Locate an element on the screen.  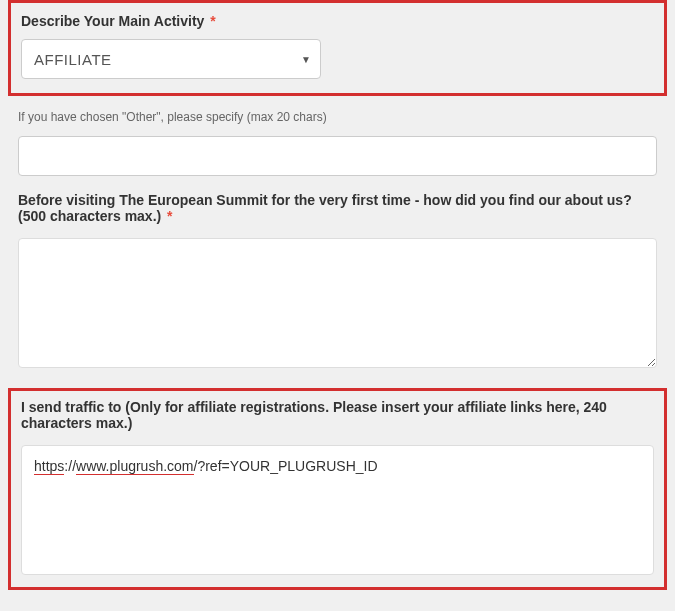
main-activity-select: AFFILIATE is located at coordinates (171, 59).